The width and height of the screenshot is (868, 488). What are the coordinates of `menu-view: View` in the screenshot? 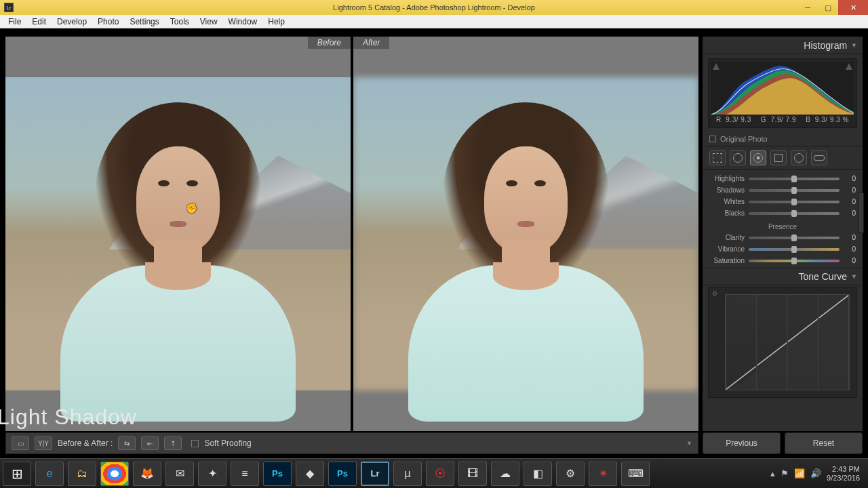 It's located at (209, 22).